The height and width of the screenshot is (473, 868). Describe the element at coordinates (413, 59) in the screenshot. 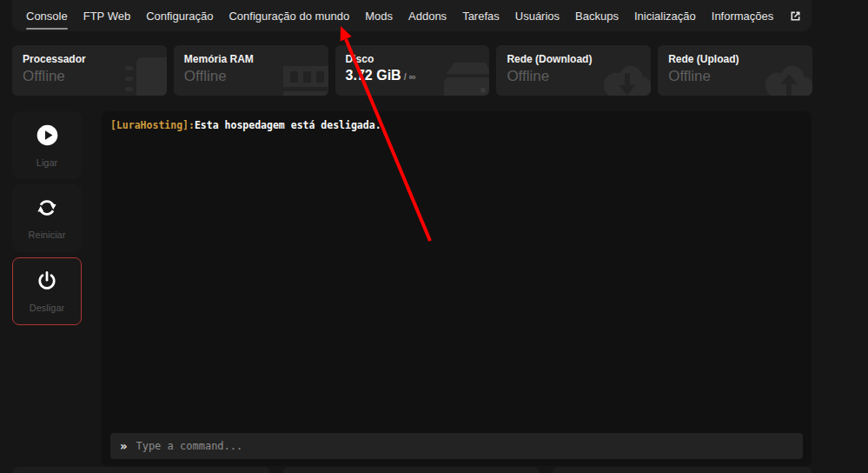

I see `card-title: Disco` at that location.